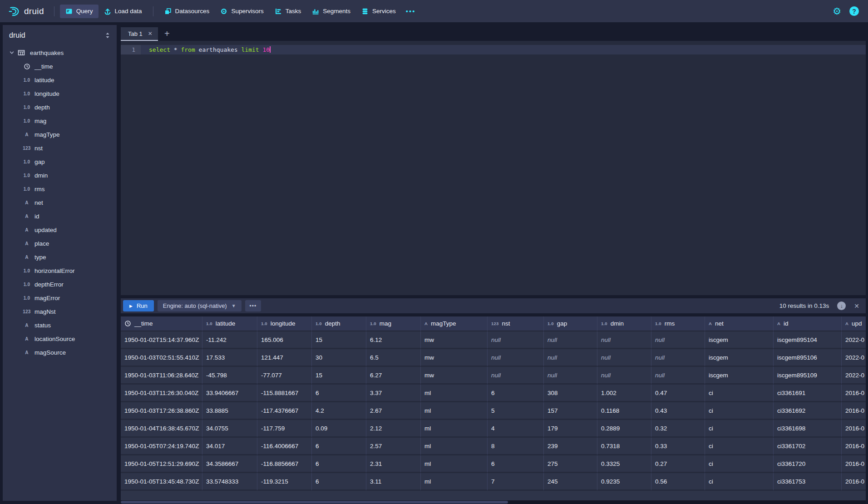  What do you see at coordinates (678, 324) in the screenshot?
I see `results-column-header-rms: 1.0rms` at bounding box center [678, 324].